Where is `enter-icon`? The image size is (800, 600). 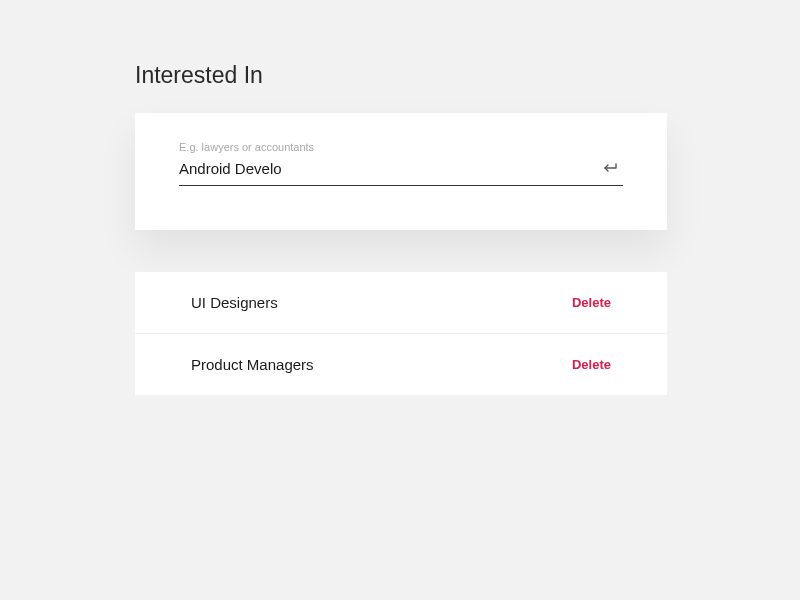 enter-icon is located at coordinates (610, 168).